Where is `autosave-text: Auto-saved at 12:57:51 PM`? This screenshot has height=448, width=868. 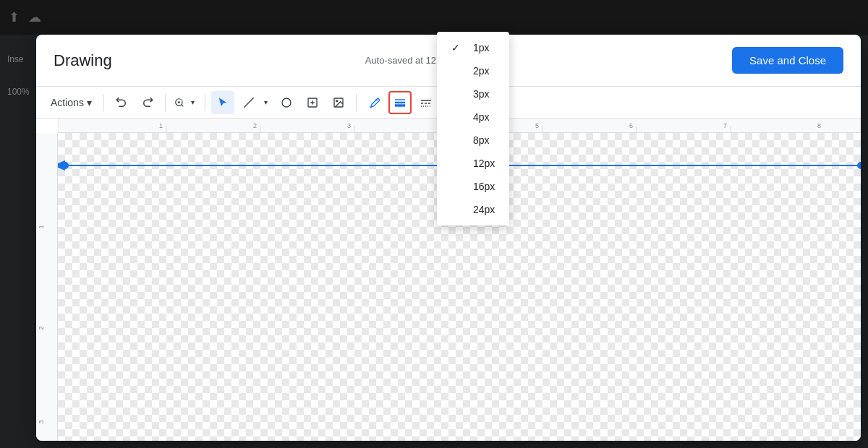 autosave-text: Auto-saved at 12:57:51 PM is located at coordinates (422, 61).